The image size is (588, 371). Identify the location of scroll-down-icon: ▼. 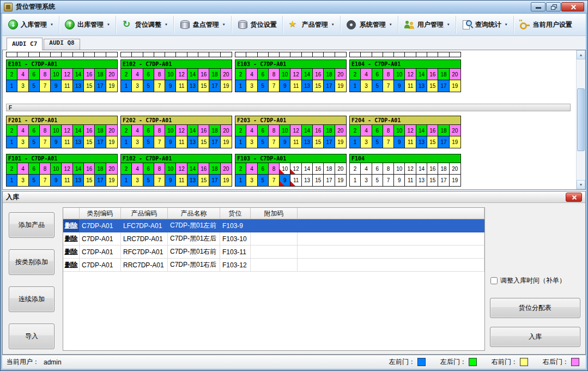
(581, 184).